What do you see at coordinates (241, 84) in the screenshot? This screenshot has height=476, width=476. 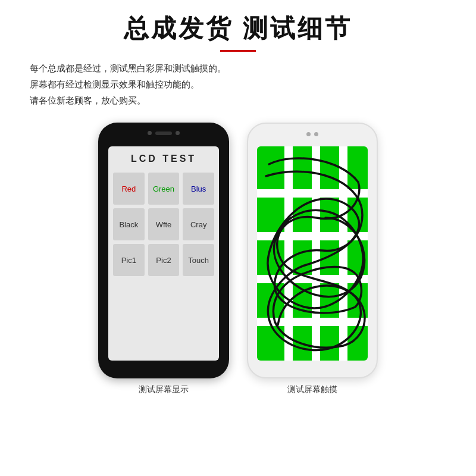 I see `subtitle-line-2: 屏幕都有经过检测显示效果和触控功能的。` at bounding box center [241, 84].